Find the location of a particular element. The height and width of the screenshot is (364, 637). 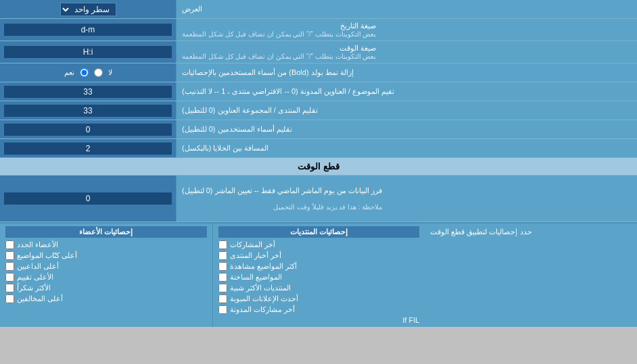

ifFIL-note: If FIL is located at coordinates (319, 320).